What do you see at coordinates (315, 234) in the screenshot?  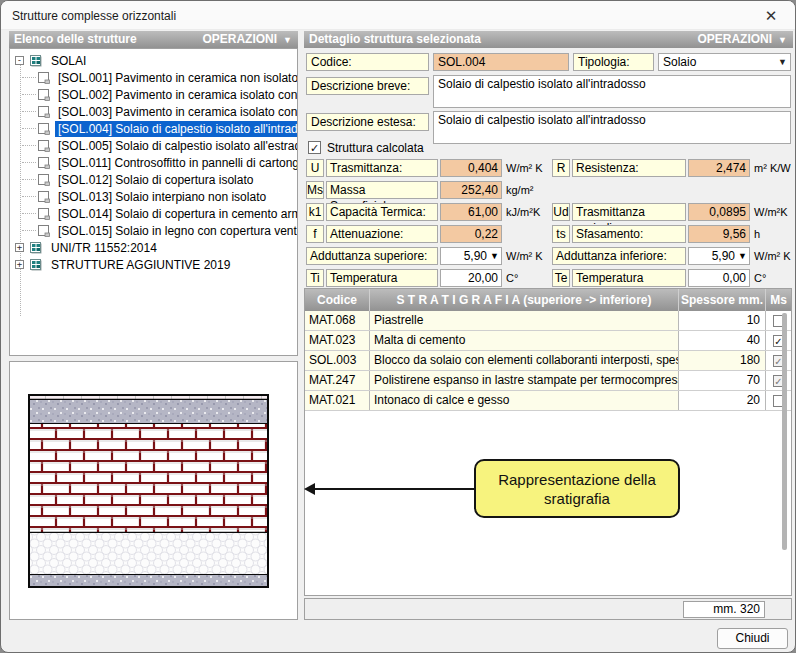 I see `param-code-box: f` at bounding box center [315, 234].